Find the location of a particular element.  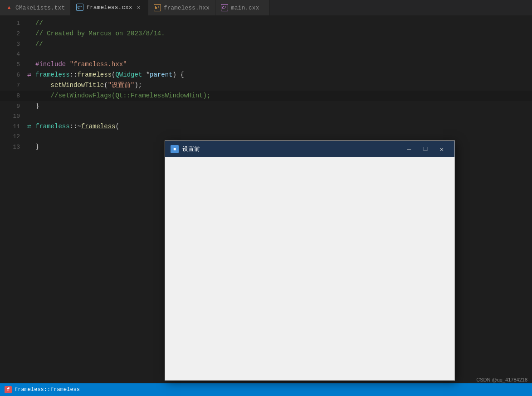

tab-main-cxx: C⁺ main.cxx is located at coordinates (243, 8).